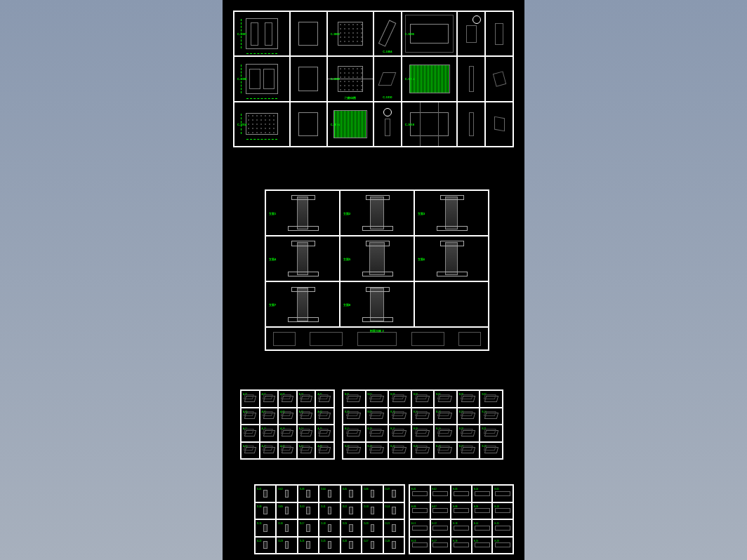 This screenshot has height=560, width=747. Describe the element at coordinates (482, 546) in the screenshot. I see `mini-cell: E-19` at that location.